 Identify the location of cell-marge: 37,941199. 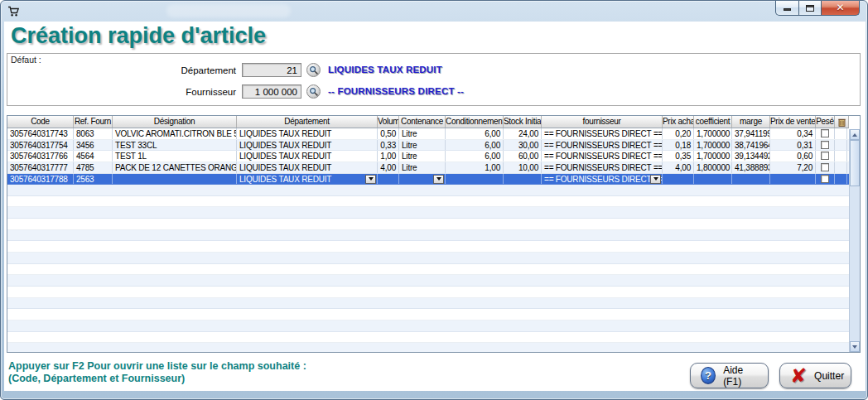
(751, 134).